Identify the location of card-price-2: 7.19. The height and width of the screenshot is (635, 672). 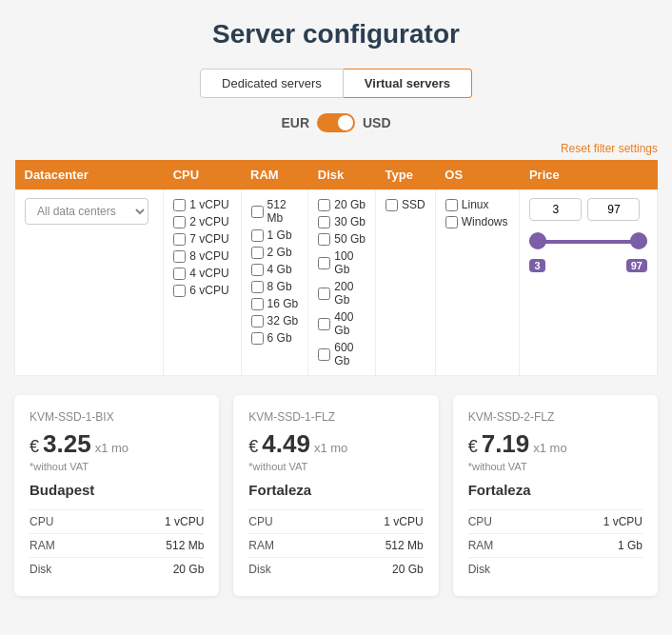
(506, 444).